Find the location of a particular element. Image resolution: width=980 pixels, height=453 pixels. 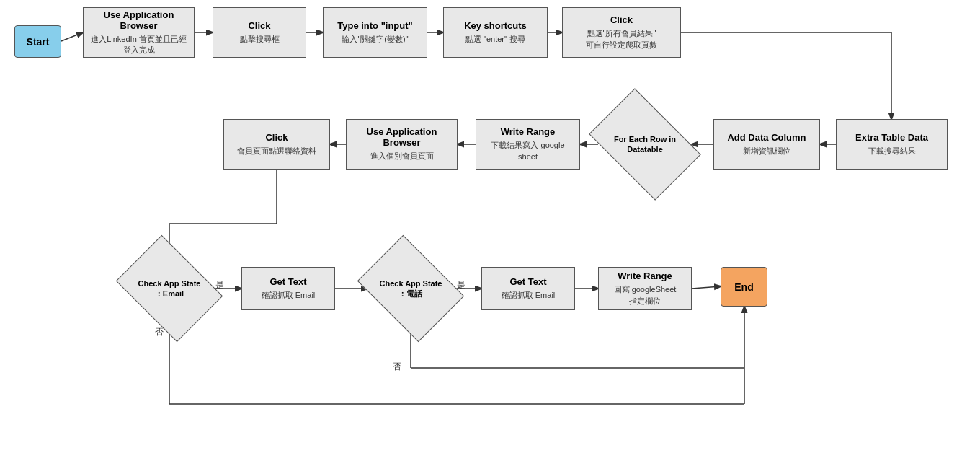

node-extra-table-data: Extra Table Data 下載搜尋結果 is located at coordinates (892, 144).